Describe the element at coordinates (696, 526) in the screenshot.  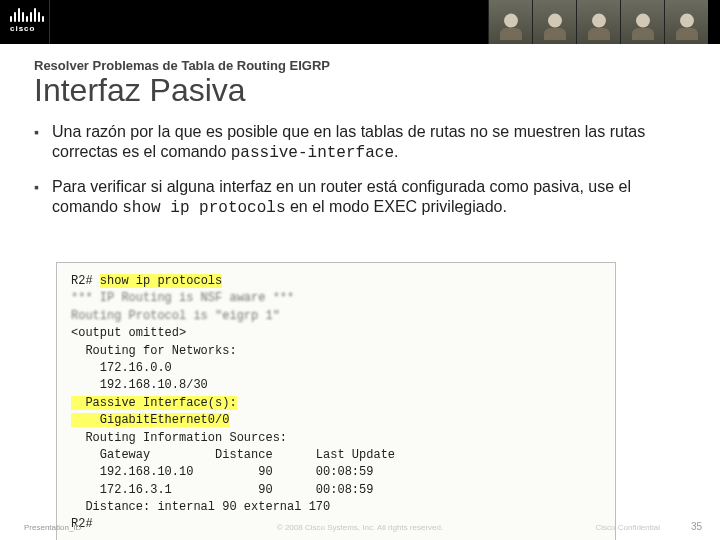
I see `footer-page-number: 35` at that location.